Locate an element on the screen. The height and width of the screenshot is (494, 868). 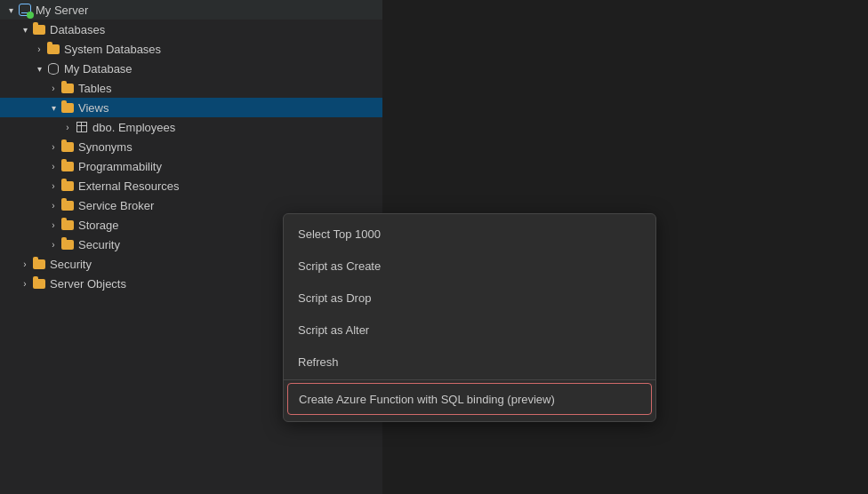
context-menu-divider is located at coordinates (470, 380).